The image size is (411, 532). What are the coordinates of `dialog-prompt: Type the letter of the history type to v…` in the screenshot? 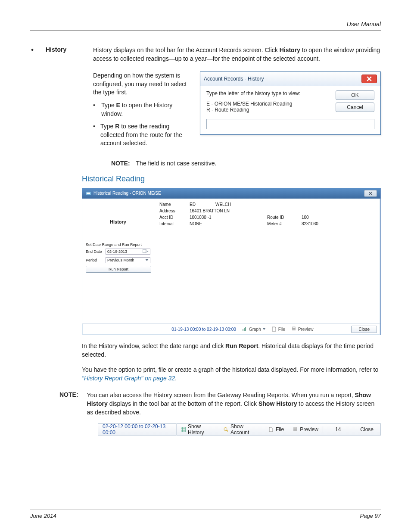 It's located at (266, 93).